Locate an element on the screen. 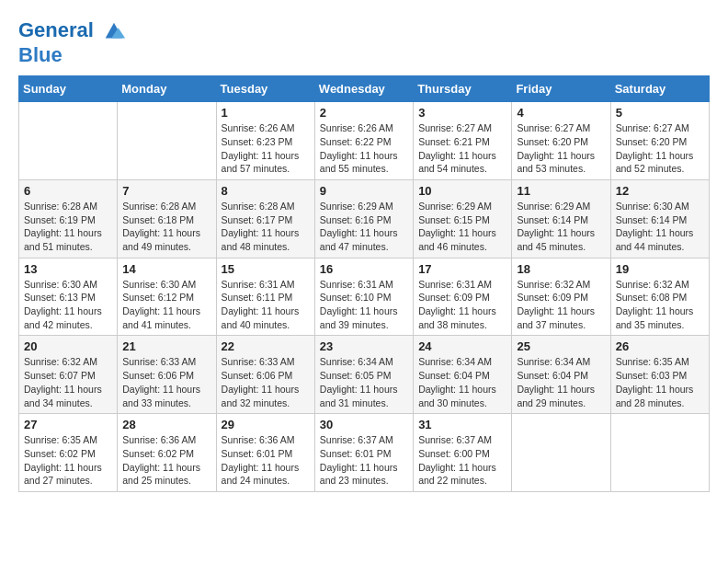  logo-general: General is located at coordinates (56, 29).